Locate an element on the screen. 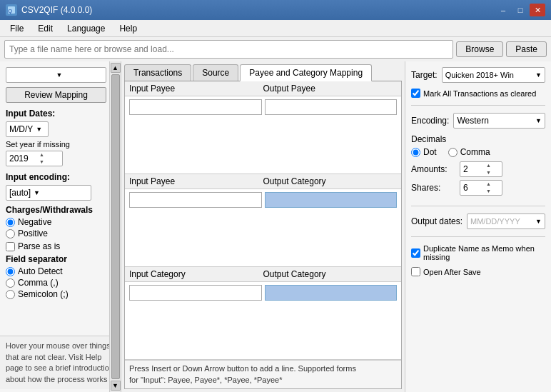  input-dates-label: Input Dates: is located at coordinates (56, 114).